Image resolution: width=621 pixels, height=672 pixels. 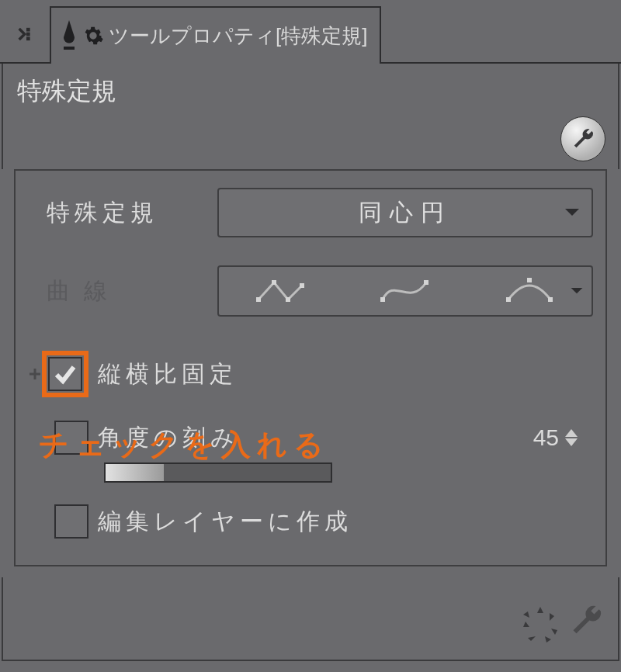 I want to click on reset-icon, so click(x=540, y=624).